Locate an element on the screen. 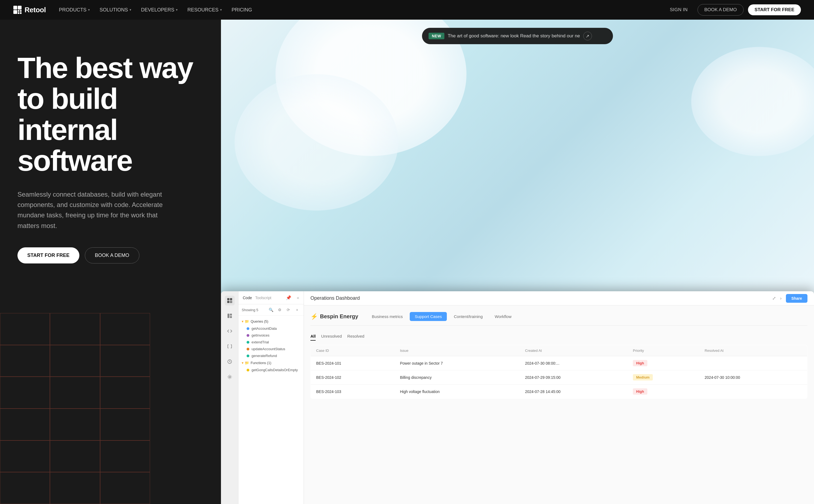 This screenshot has height=504, width=814. toolscript-tab: Toolscript is located at coordinates (263, 298).